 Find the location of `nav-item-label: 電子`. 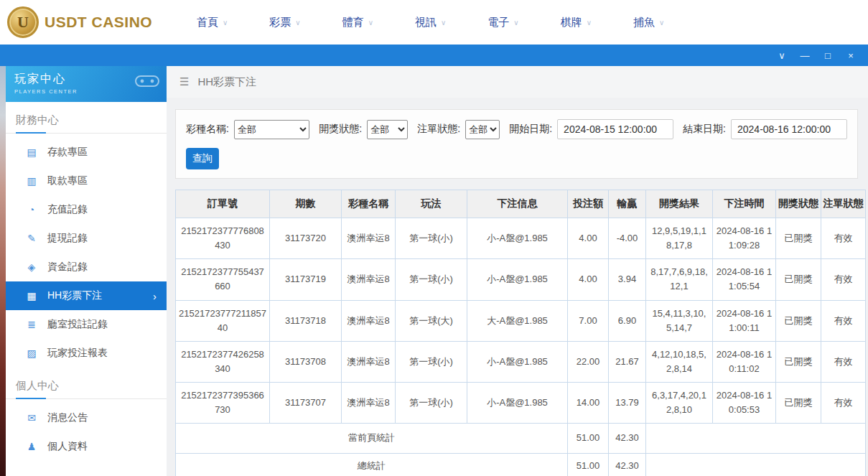

nav-item-label: 電子 is located at coordinates (498, 23).